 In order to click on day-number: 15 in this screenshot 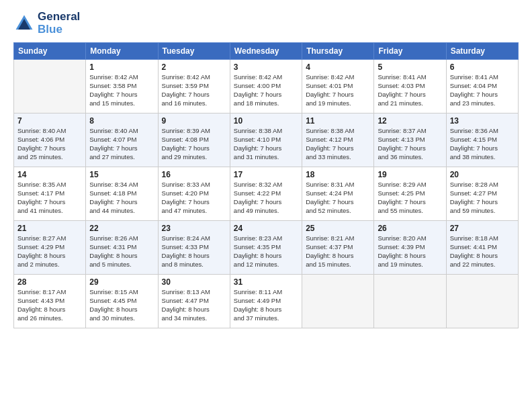, I will do `click(122, 175)`.